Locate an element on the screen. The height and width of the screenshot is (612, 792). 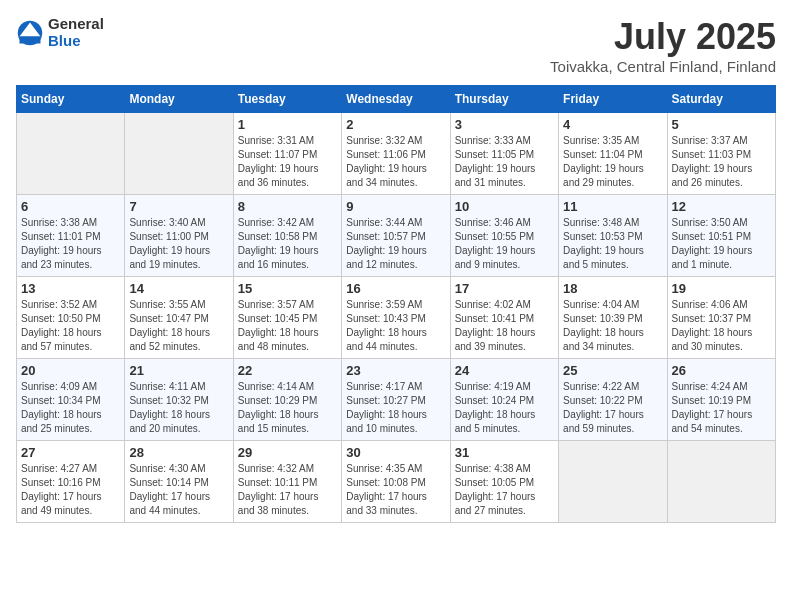
day-info: Sunrise: 4:11 AMSunset: 10:32 PMDaylight… is located at coordinates (178, 408).